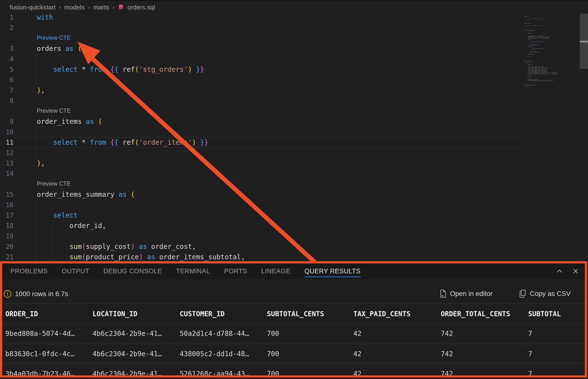 This screenshot has width=588, height=379. I want to click on code-row: 13),, so click(294, 163).